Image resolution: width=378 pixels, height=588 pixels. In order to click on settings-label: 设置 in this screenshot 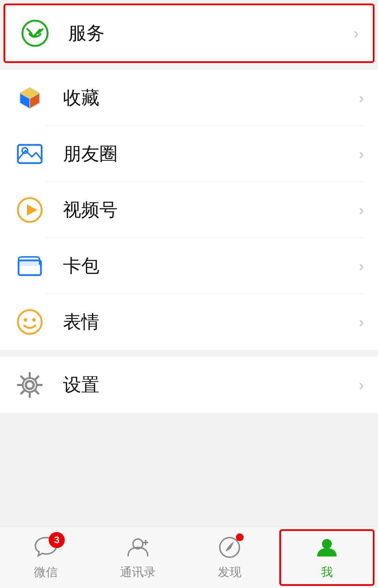, I will do `click(207, 385)`.